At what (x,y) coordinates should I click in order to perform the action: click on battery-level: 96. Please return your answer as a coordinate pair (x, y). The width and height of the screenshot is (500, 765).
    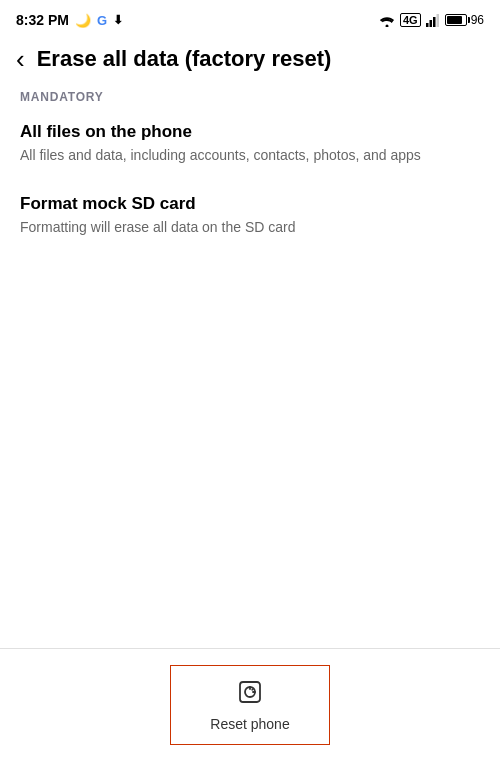
    Looking at the image, I should click on (478, 20).